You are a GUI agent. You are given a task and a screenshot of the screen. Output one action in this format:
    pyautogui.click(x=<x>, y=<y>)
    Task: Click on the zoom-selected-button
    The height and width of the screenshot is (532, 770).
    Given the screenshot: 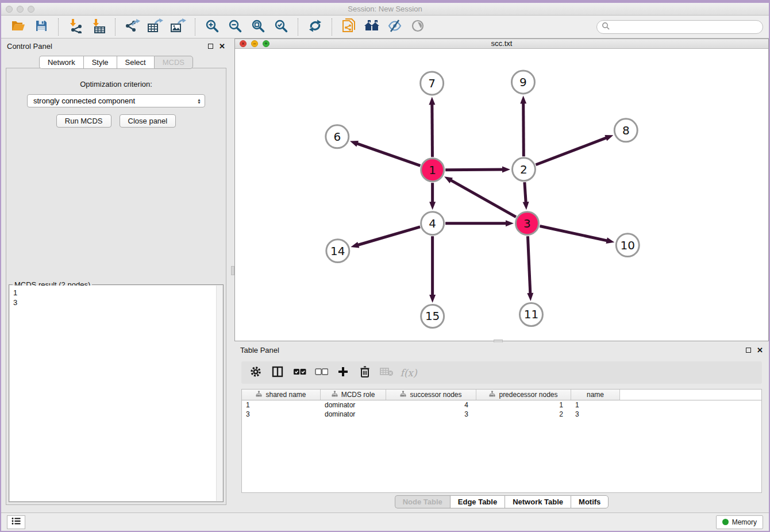 What is the action you would take?
    pyautogui.click(x=281, y=27)
    